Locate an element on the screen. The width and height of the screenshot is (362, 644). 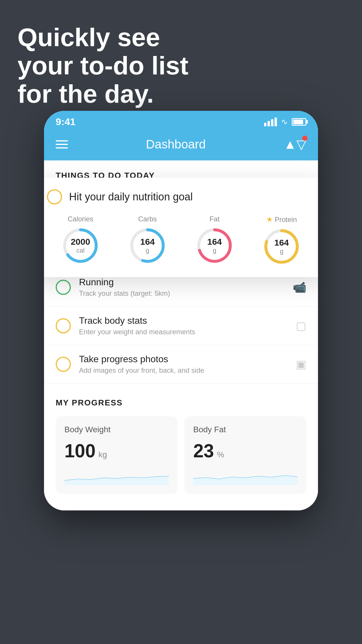
body-weight-chart is located at coordinates (117, 476).